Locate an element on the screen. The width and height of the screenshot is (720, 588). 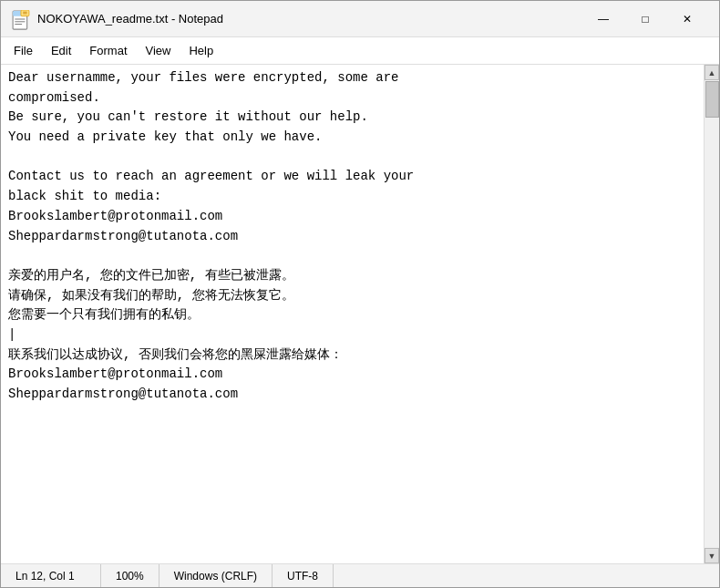
menu-file: File is located at coordinates (24, 51).